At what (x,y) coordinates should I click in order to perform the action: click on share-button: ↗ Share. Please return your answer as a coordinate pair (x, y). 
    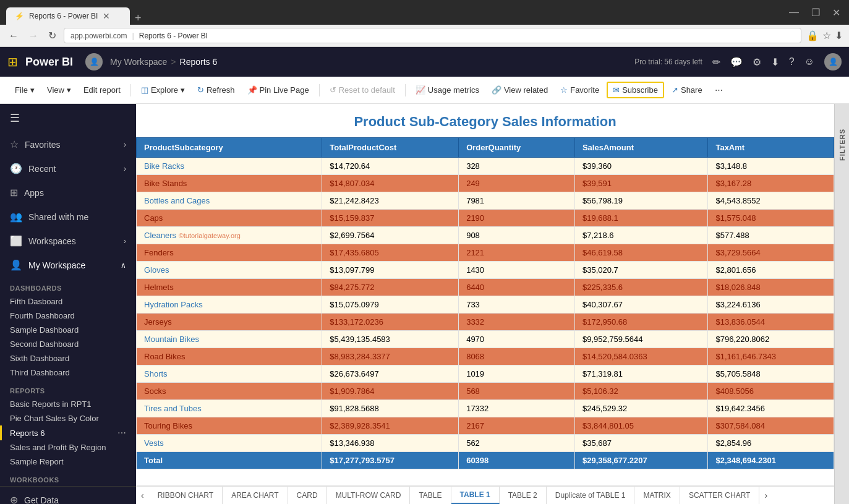
    Looking at the image, I should click on (687, 90).